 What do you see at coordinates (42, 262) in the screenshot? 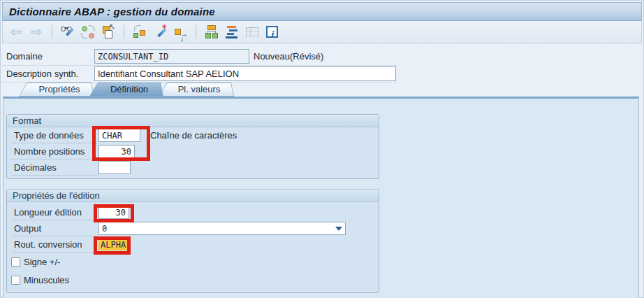
I see `sign-checkbox-label: Signe +/-` at bounding box center [42, 262].